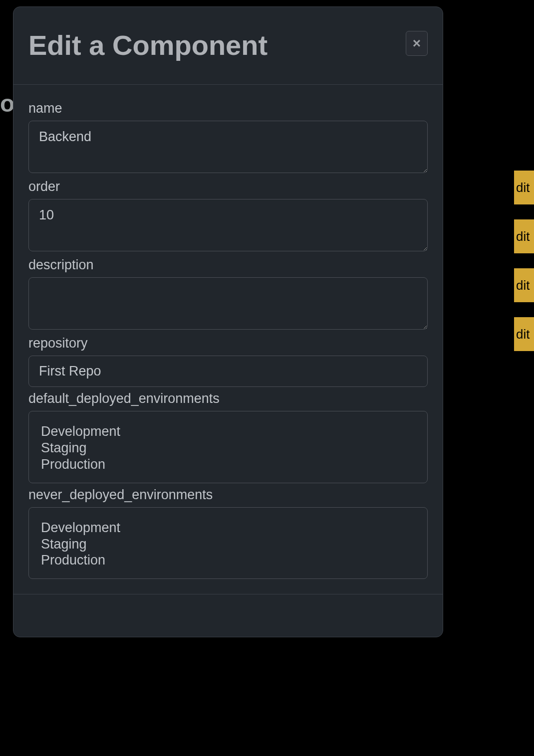 The height and width of the screenshot is (756, 534). I want to click on name-label: name, so click(228, 109).